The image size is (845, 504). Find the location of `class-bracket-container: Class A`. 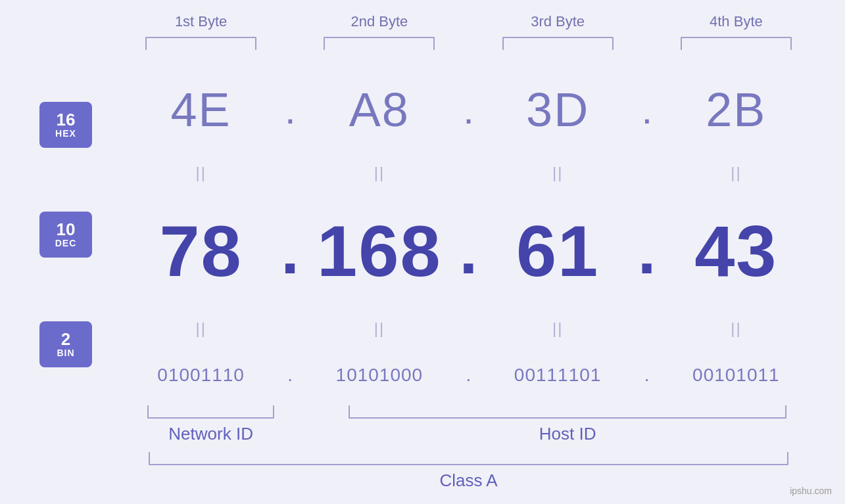

class-bracket-container: Class A is located at coordinates (468, 472).